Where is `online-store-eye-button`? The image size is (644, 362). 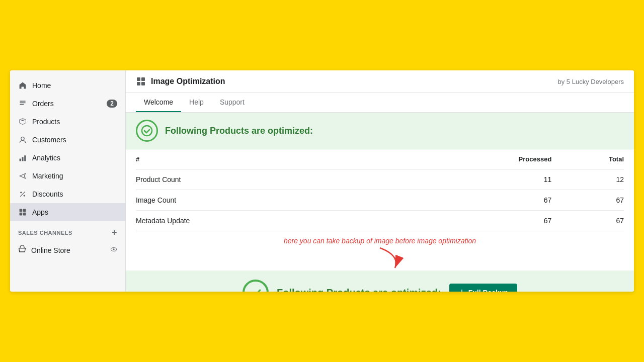
online-store-eye-button is located at coordinates (114, 250).